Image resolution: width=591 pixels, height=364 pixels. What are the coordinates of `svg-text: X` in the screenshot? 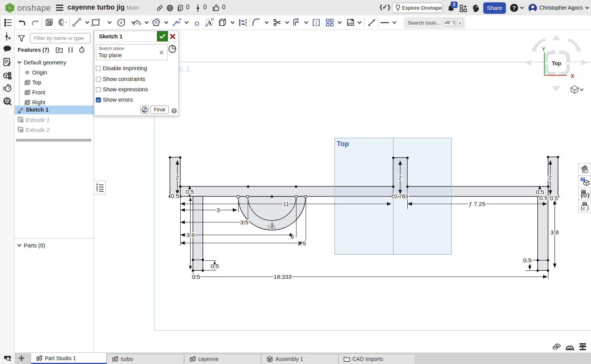 It's located at (573, 76).